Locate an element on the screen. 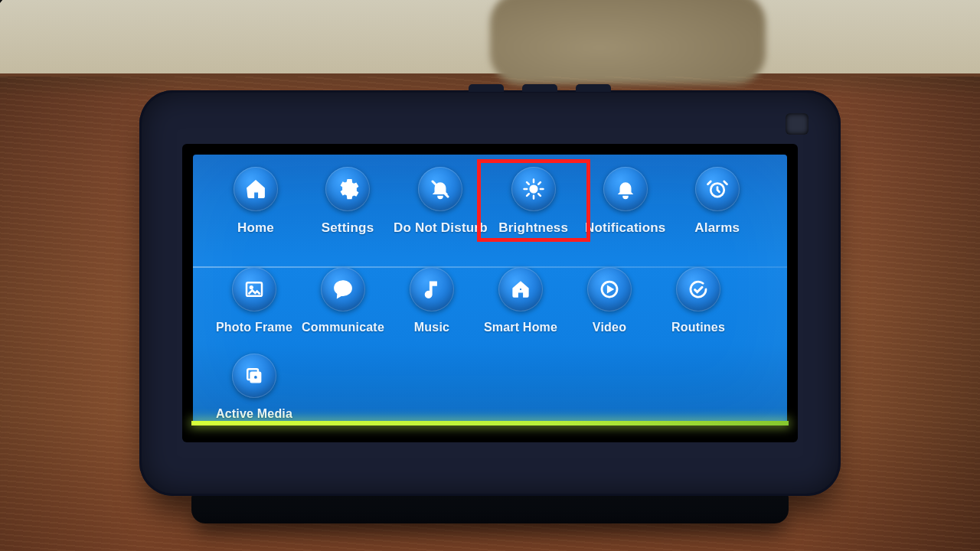  tile-settings: Settings is located at coordinates (348, 201).